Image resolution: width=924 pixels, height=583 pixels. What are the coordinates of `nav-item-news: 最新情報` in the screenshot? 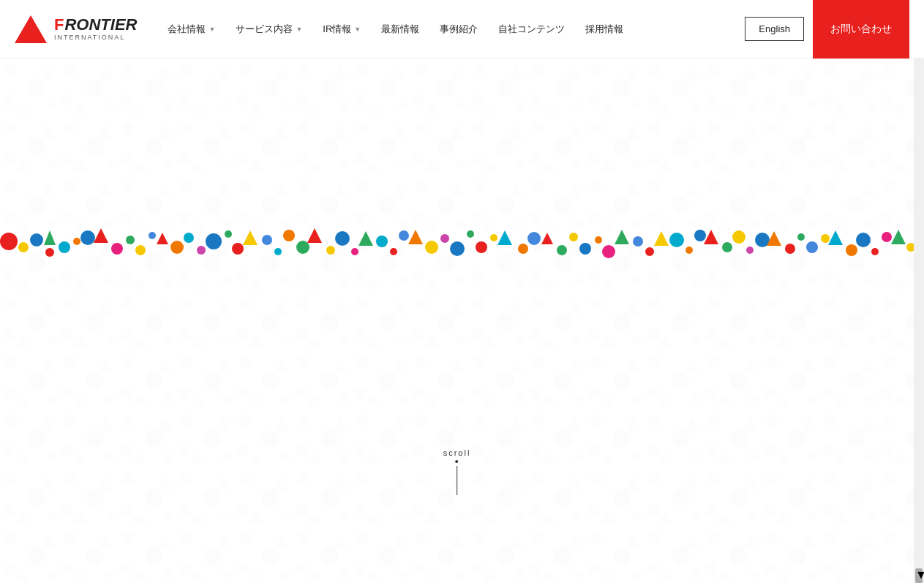 It's located at (400, 29).